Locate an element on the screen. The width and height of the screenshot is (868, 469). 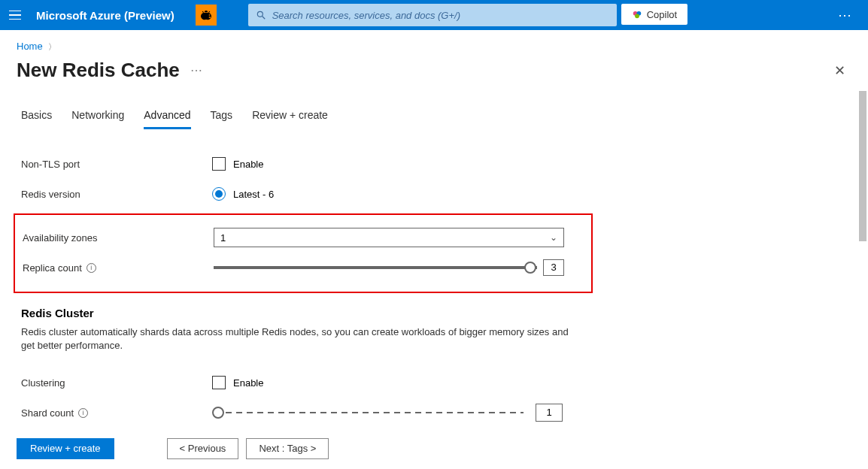
redis-version-value: Latest - 6 is located at coordinates (253, 194).